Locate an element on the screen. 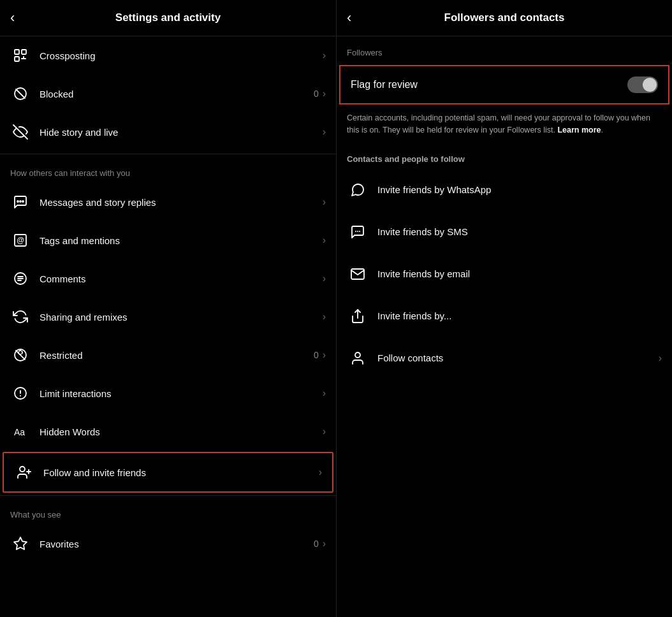  menu-item-hidden-words: Aa Hidden Words › is located at coordinates (168, 432).